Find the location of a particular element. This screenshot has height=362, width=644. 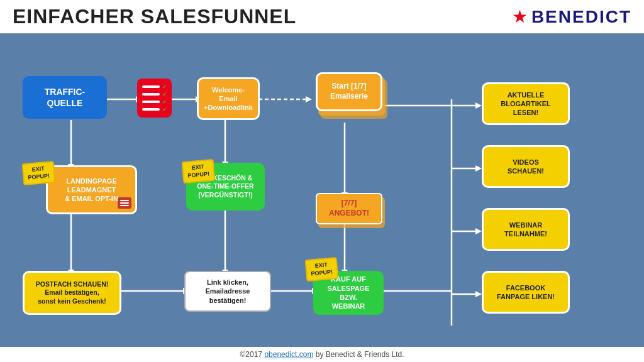

optin-icon-box: ✓ ✓ ✓ ✓ is located at coordinates (155, 98).